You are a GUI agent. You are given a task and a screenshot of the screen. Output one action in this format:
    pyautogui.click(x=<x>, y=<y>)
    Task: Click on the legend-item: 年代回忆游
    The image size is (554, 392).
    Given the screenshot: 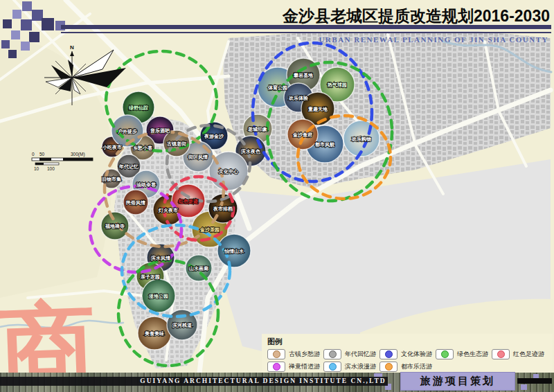 What is the action you would take?
    pyautogui.click(x=352, y=355)
    